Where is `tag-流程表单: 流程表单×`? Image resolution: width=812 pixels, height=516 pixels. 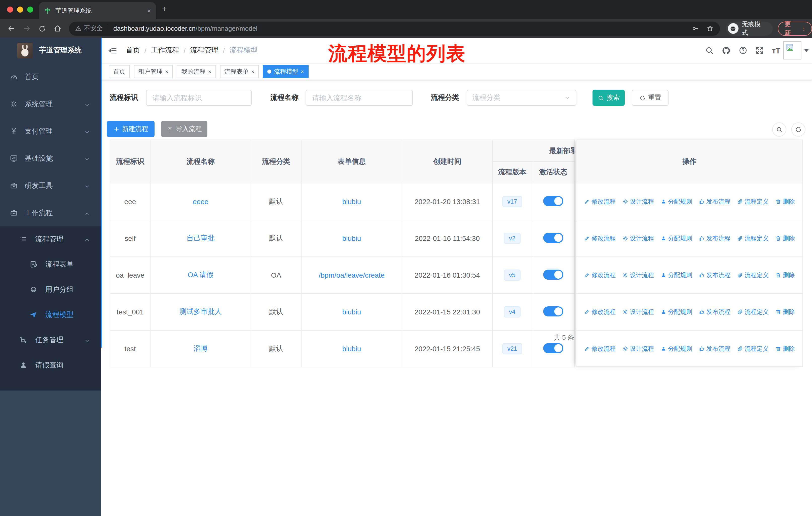 tag-流程表单: 流程表单× is located at coordinates (239, 72).